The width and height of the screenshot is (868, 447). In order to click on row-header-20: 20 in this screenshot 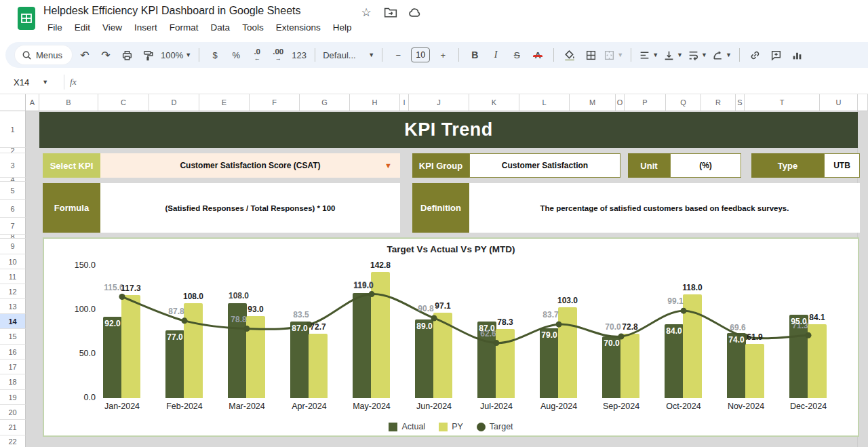, I will do `click(13, 412)`.